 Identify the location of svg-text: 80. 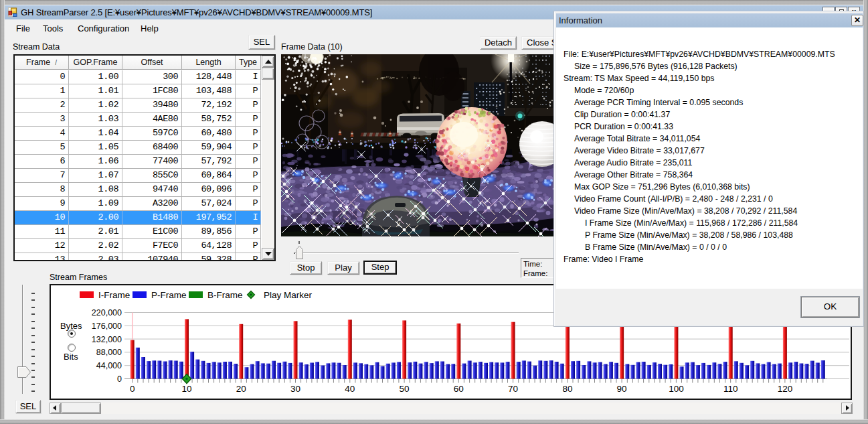
(568, 388).